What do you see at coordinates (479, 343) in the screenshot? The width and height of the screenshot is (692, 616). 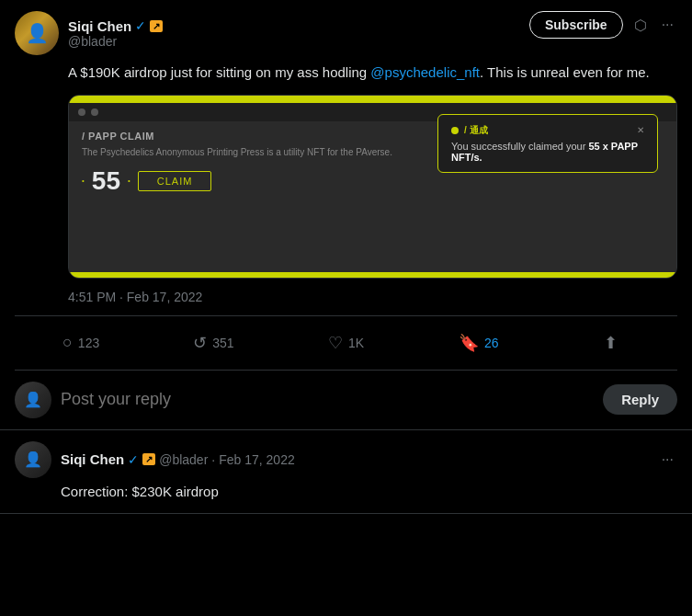 I see `bookmark-stat: 🔖 26` at bounding box center [479, 343].